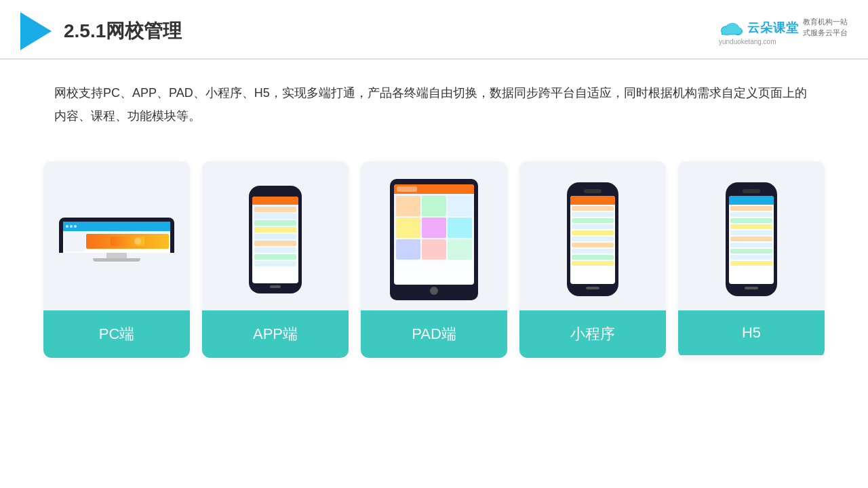 This screenshot has width=868, height=488. What do you see at coordinates (751, 191) in the screenshot?
I see `h5-notch` at bounding box center [751, 191].